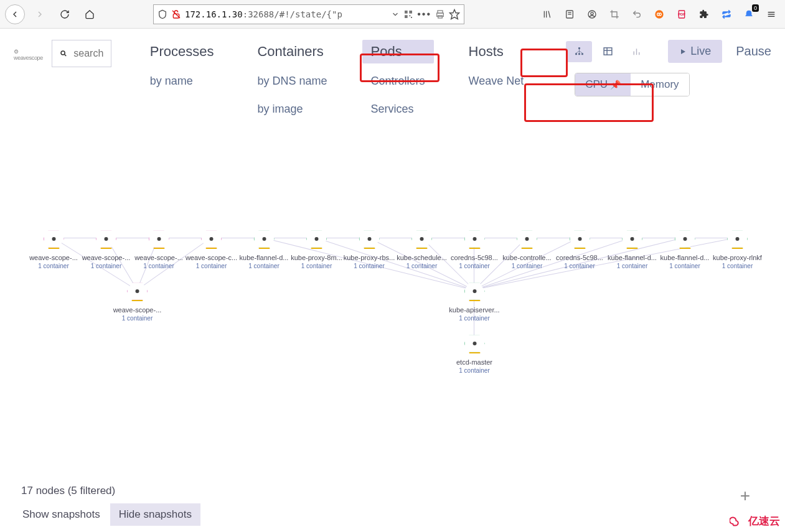  What do you see at coordinates (440, 14) in the screenshot?
I see `printer-icon` at bounding box center [440, 14].